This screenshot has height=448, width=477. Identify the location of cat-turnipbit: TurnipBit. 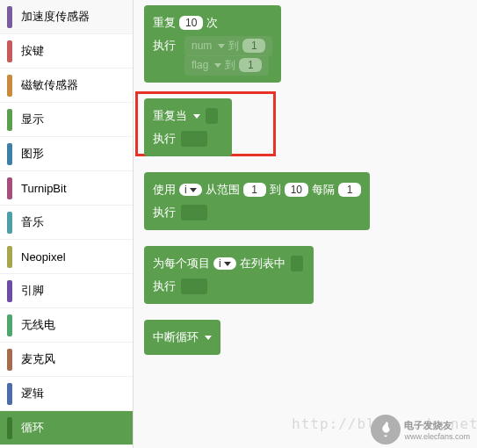
(67, 188).